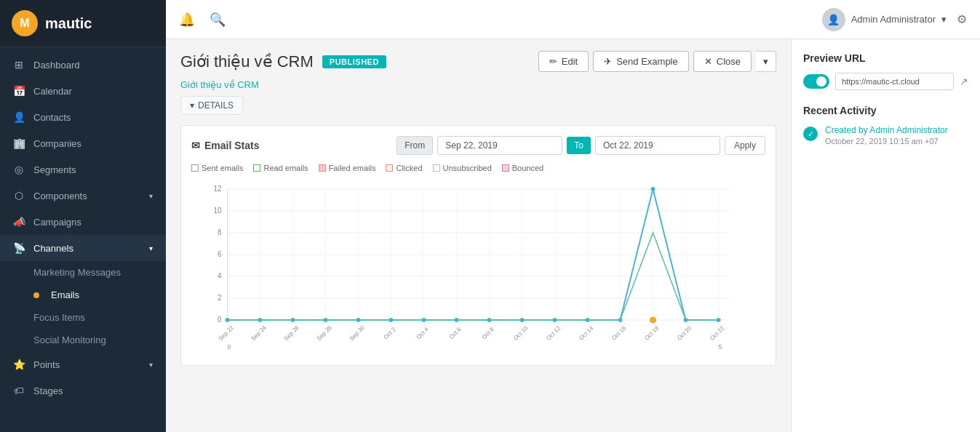 The image size is (980, 432). I want to click on activity-check-icon: ✓, so click(810, 134).